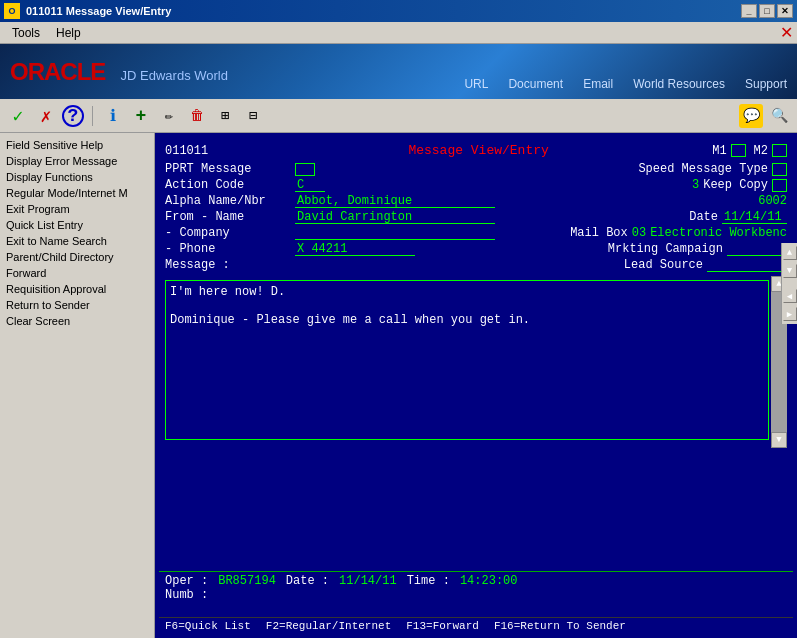 The height and width of the screenshot is (638, 797). What do you see at coordinates (476, 217) in the screenshot?
I see `from-row: From - Name David Carrington Date 11/14/…` at bounding box center [476, 217].